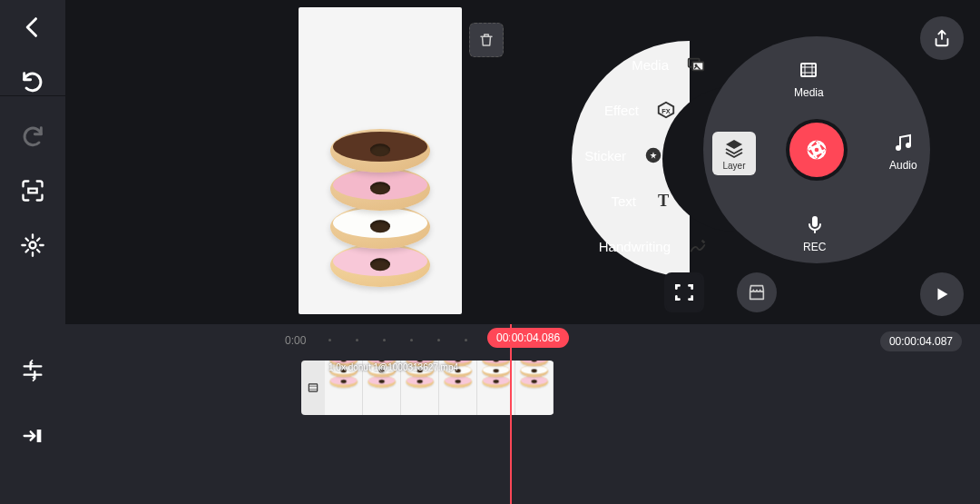 This screenshot has height=504, width=980. Describe the element at coordinates (904, 165) in the screenshot. I see `wheel-label: Audio` at that location.